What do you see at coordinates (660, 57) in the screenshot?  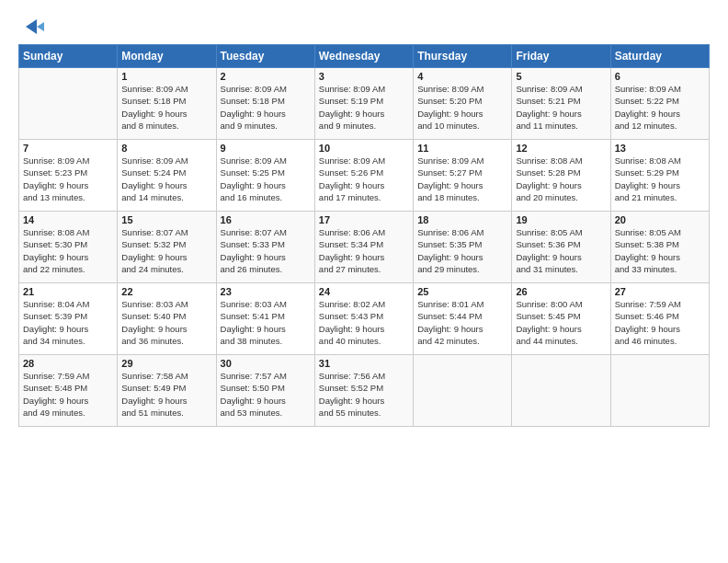 I see `header-day: Saturday` at bounding box center [660, 57].